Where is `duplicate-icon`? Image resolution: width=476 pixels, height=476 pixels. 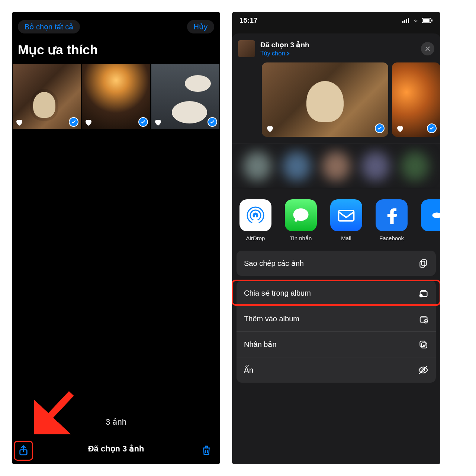
duplicate-icon is located at coordinates (423, 344).